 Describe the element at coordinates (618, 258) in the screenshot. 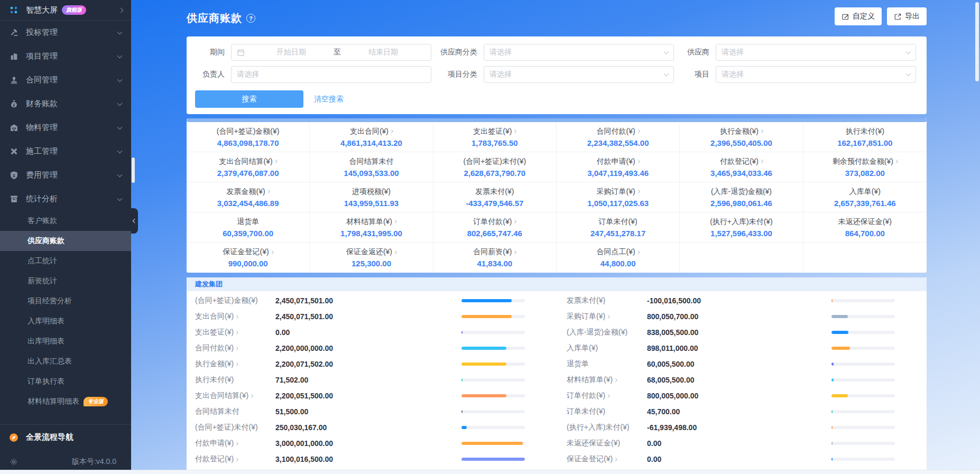

I see `stat-cell-r5c4: 合同点工(¥)44,800.00` at that location.